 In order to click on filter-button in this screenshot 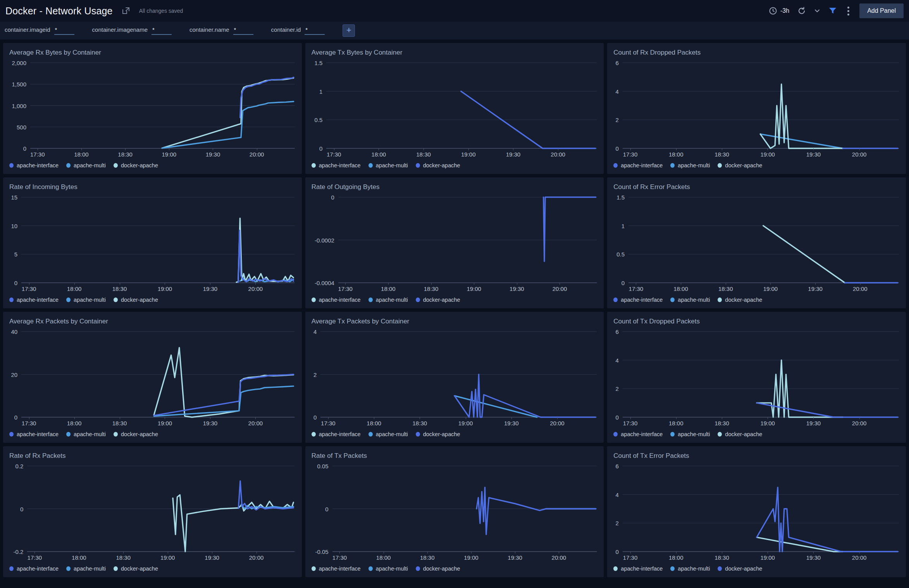, I will do `click(833, 11)`.